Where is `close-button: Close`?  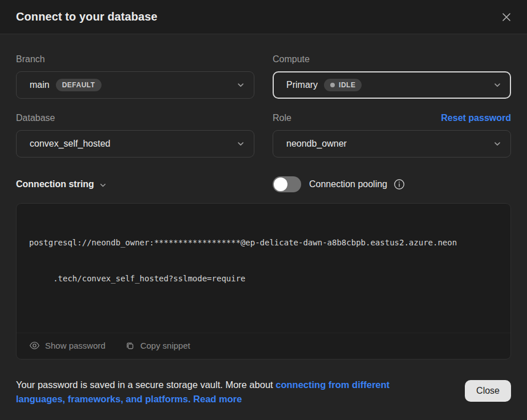 close-button: Close is located at coordinates (488, 391).